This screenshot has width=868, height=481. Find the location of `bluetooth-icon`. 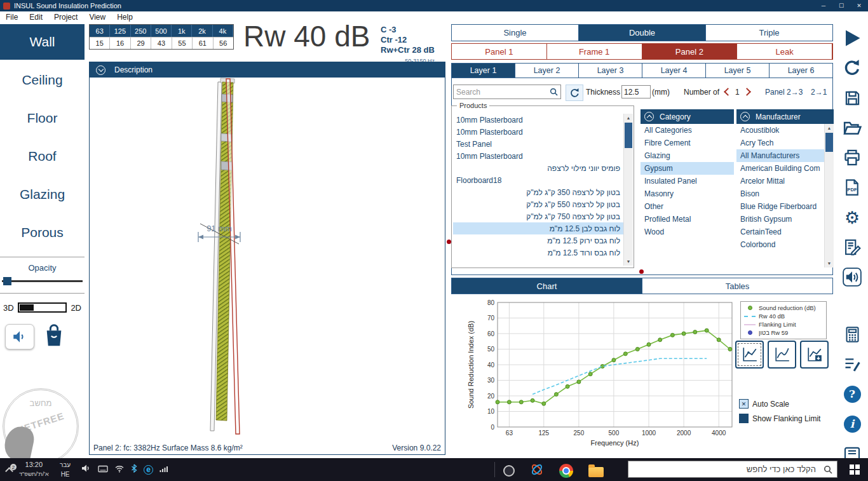

bluetooth-icon is located at coordinates (134, 470).